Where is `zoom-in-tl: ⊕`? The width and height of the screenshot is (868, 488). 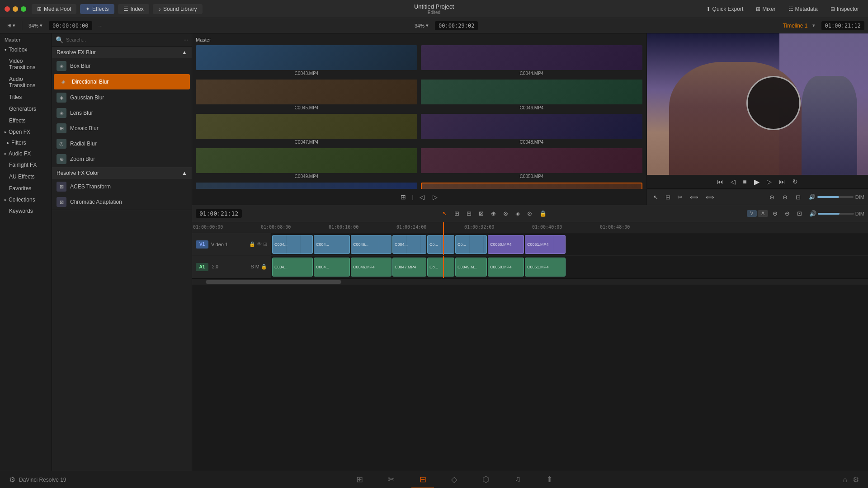
zoom-in-tl: ⊕ is located at coordinates (775, 213).